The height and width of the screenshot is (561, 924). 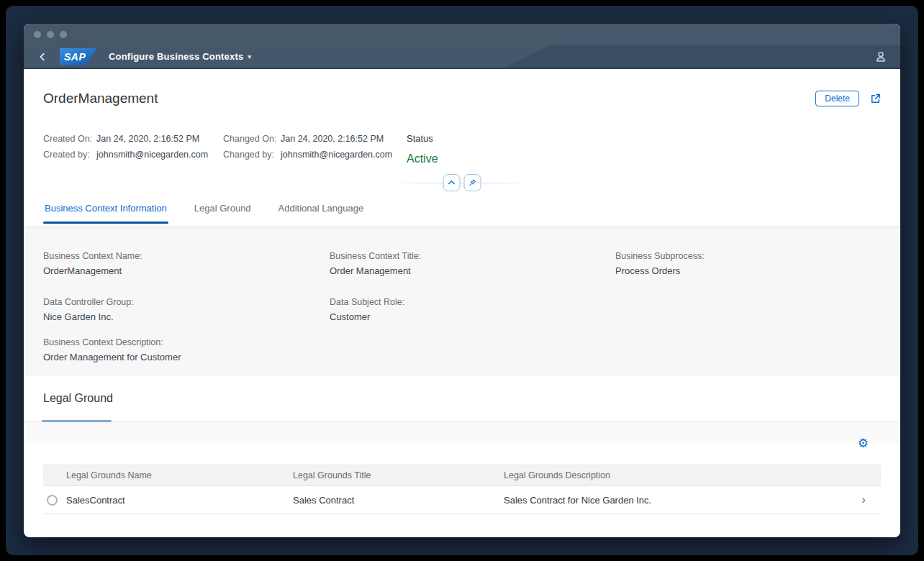 What do you see at coordinates (881, 57) in the screenshot?
I see `user-profile-button` at bounding box center [881, 57].